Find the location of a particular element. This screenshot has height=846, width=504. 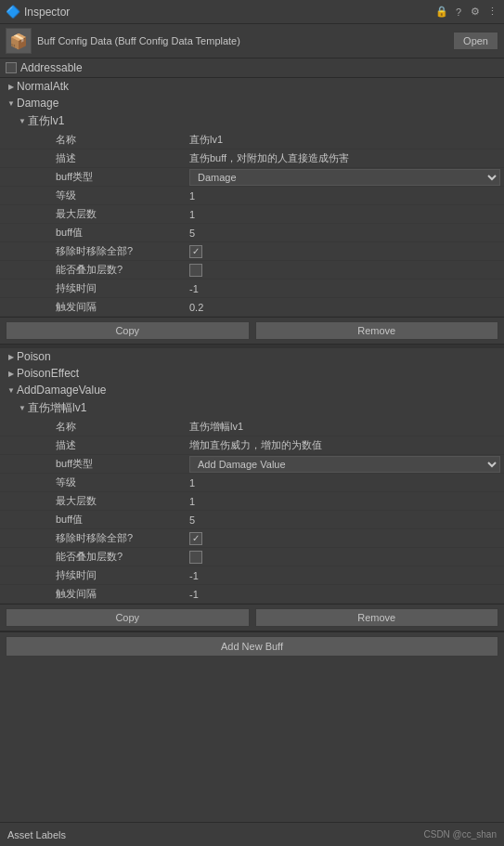

prop-value-level1: 1 is located at coordinates (345, 196).